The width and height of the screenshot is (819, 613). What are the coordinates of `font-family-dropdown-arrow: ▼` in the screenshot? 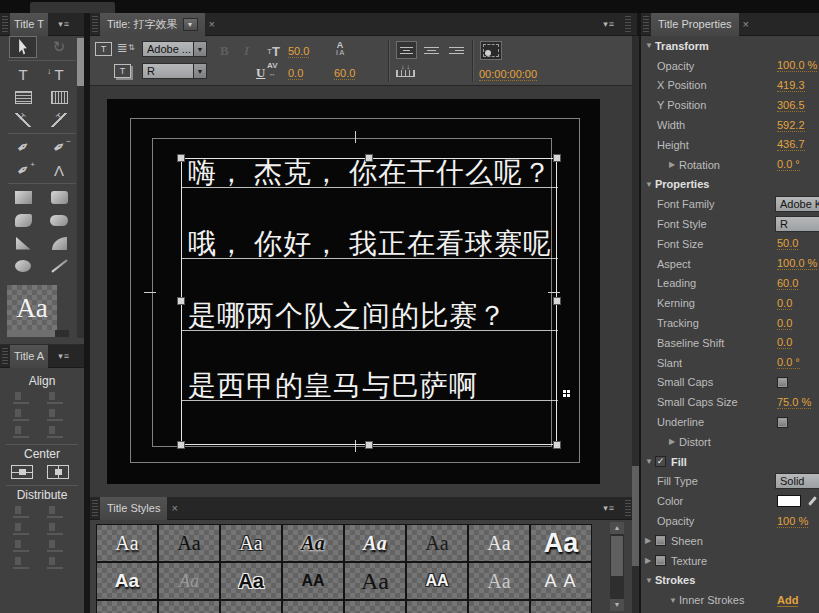 It's located at (200, 49).